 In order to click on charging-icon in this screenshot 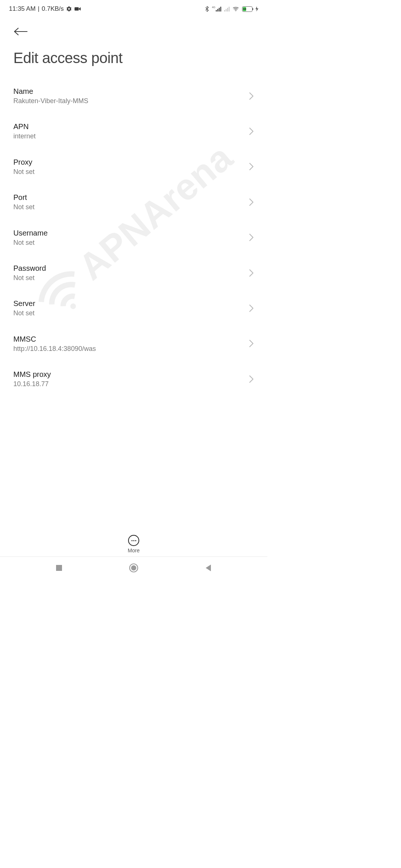, I will do `click(257, 9)`.